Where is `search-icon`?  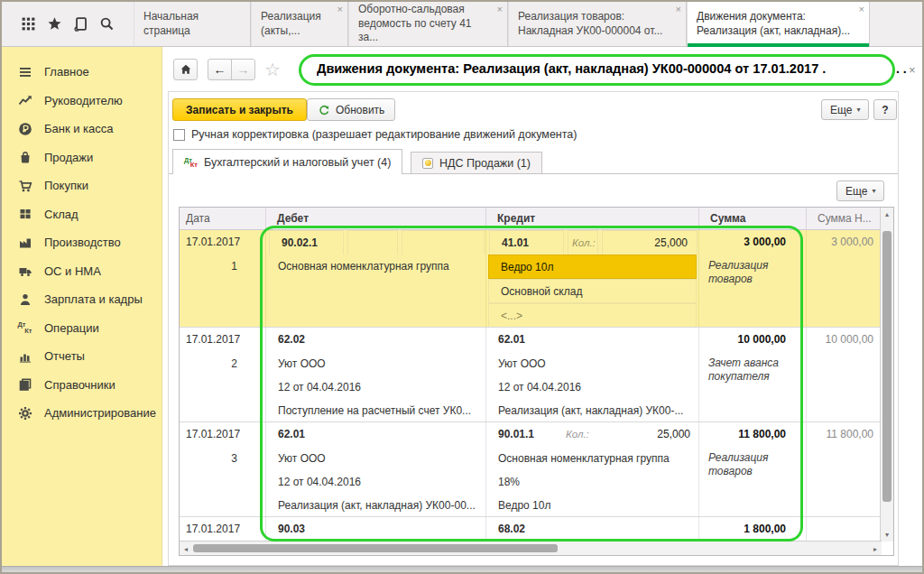
search-icon is located at coordinates (107, 24).